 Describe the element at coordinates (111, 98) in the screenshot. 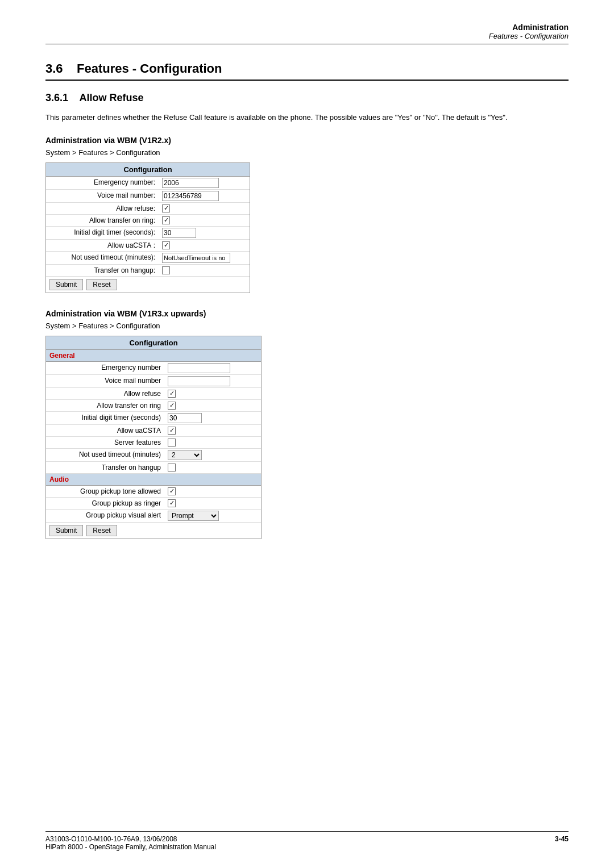

I see `subsection-name: Allow Refuse` at that location.